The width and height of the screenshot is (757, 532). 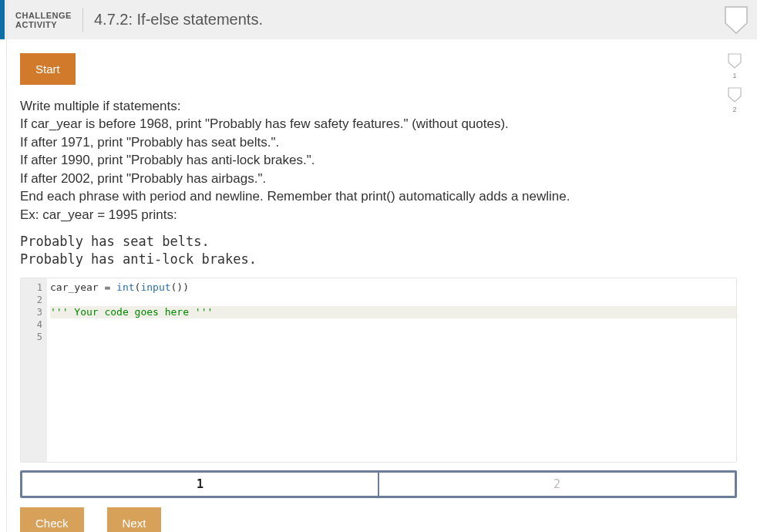 What do you see at coordinates (378, 160) in the screenshot?
I see `instr-line: If after 1990, print "Probably has anti-…` at bounding box center [378, 160].